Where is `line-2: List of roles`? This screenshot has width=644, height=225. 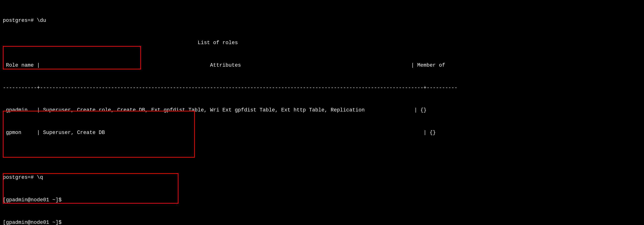
line-2: List of roles is located at coordinates (322, 43).